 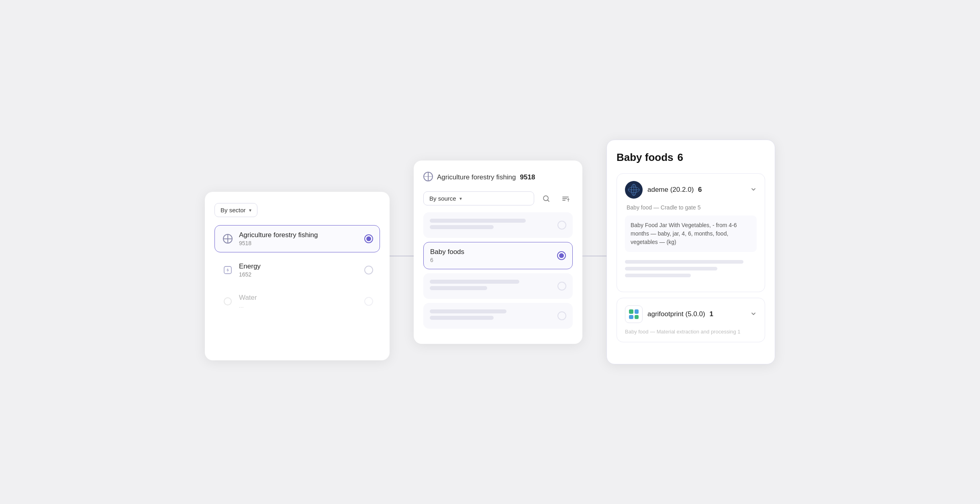 I want to click on agriculture-header-title: Agriculture forestry fishing, so click(x=476, y=177).